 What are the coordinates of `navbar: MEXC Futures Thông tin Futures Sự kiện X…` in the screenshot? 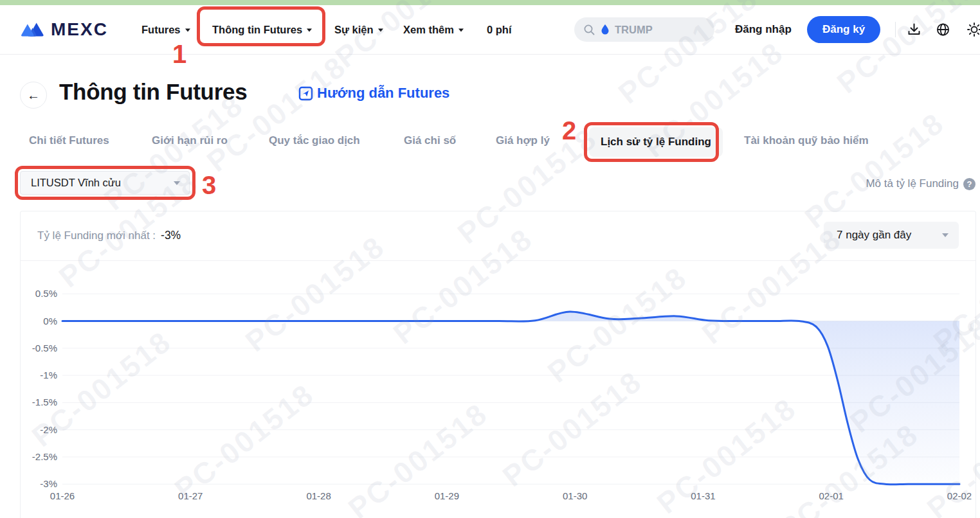 It's located at (490, 30).